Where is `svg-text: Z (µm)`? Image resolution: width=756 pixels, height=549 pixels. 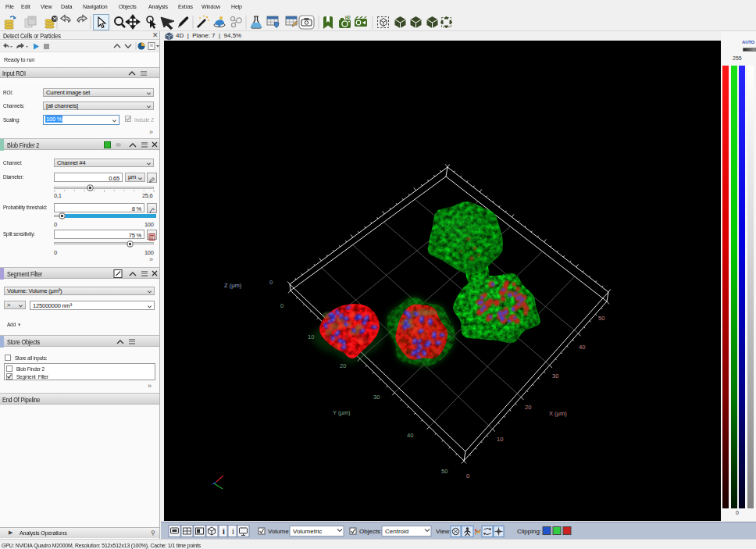 svg-text: Z (µm) is located at coordinates (233, 286).